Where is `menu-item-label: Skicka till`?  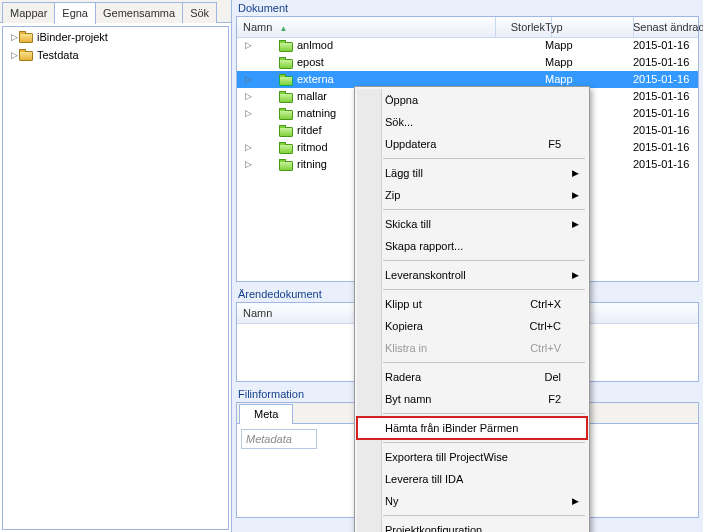 menu-item-label: Skicka till is located at coordinates (408, 224).